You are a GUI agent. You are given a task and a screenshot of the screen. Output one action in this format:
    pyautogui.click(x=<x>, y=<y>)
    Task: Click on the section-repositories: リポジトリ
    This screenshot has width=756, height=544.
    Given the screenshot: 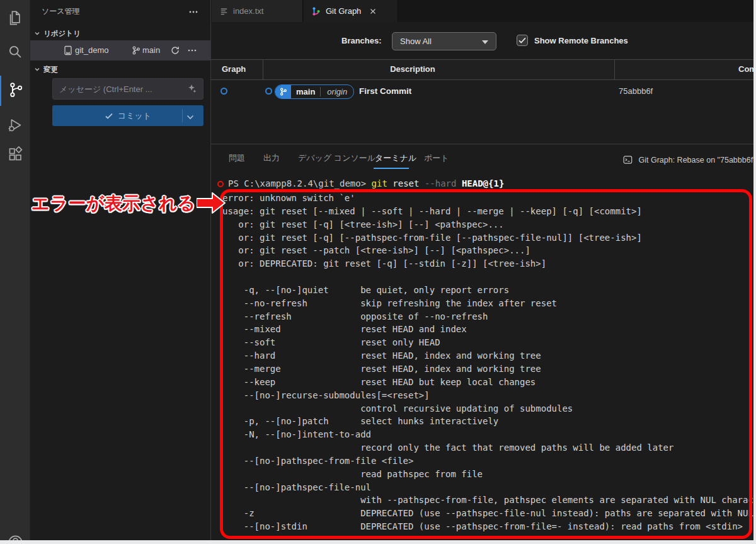 What is the action you would take?
    pyautogui.click(x=121, y=33)
    